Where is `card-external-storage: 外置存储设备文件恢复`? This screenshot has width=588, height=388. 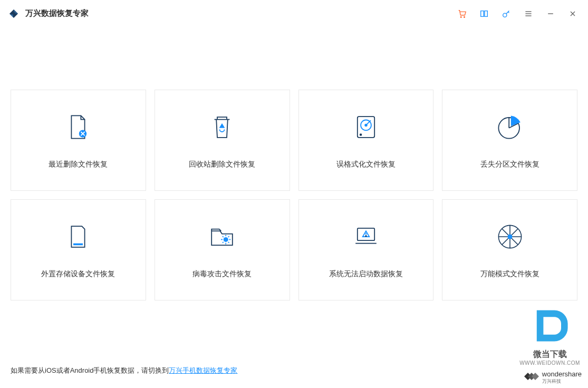
card-external-storage: 外置存储设备文件恢复 is located at coordinates (78, 250).